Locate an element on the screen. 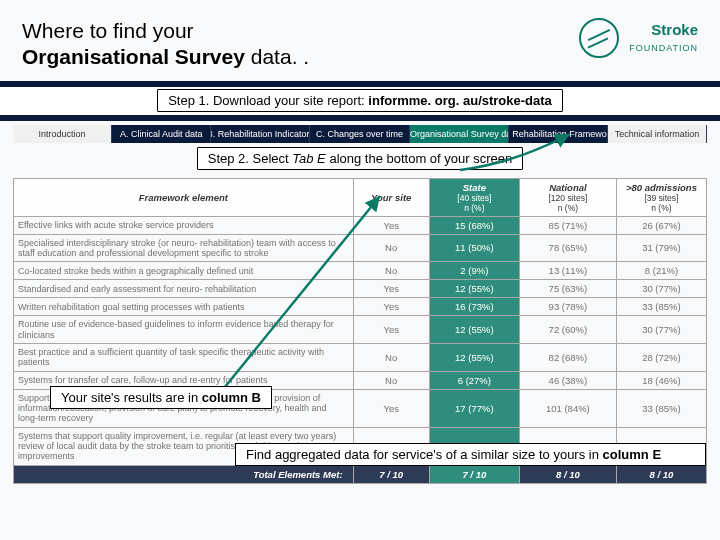 The image size is (720, 540). cell-national: 46 (38%) is located at coordinates (568, 380).